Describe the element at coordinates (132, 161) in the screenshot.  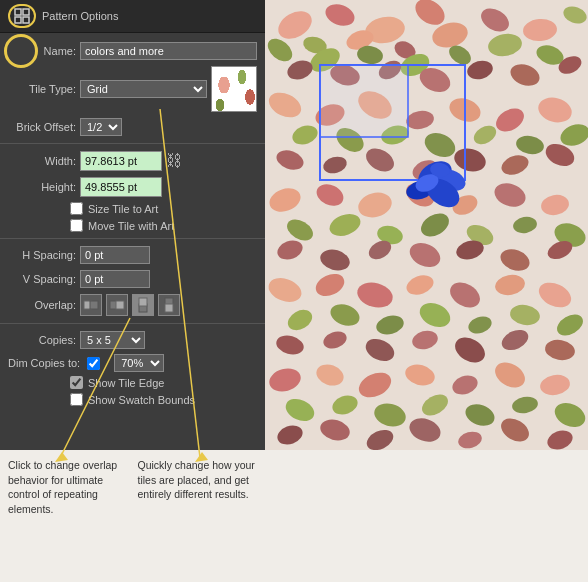
I see `width-row: Width: ⛓` at that location.